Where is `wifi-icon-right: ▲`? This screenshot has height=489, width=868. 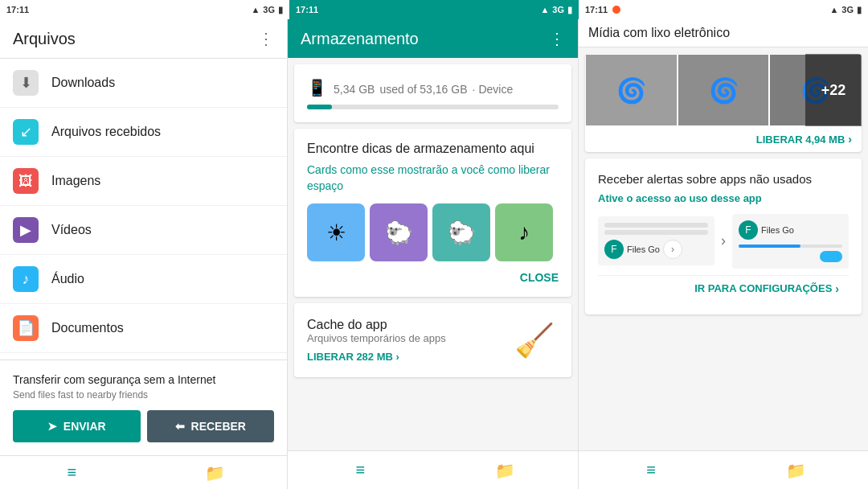 wifi-icon-right: ▲ is located at coordinates (834, 10).